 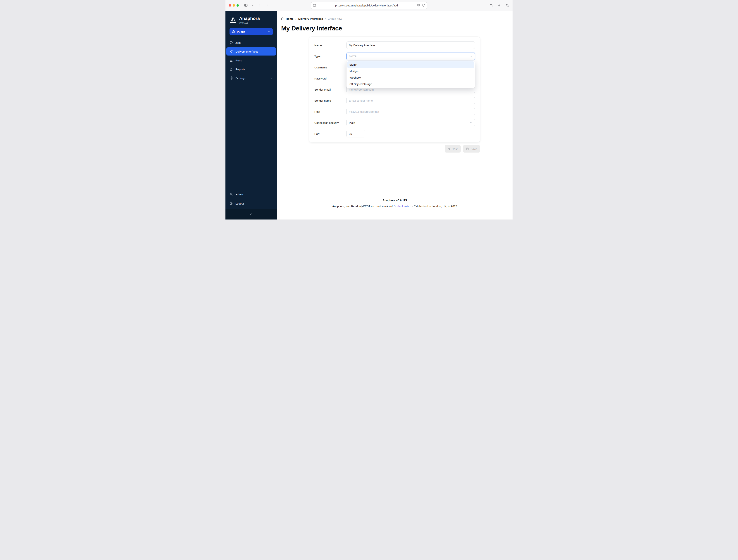 I want to click on reload-icon, so click(x=424, y=5).